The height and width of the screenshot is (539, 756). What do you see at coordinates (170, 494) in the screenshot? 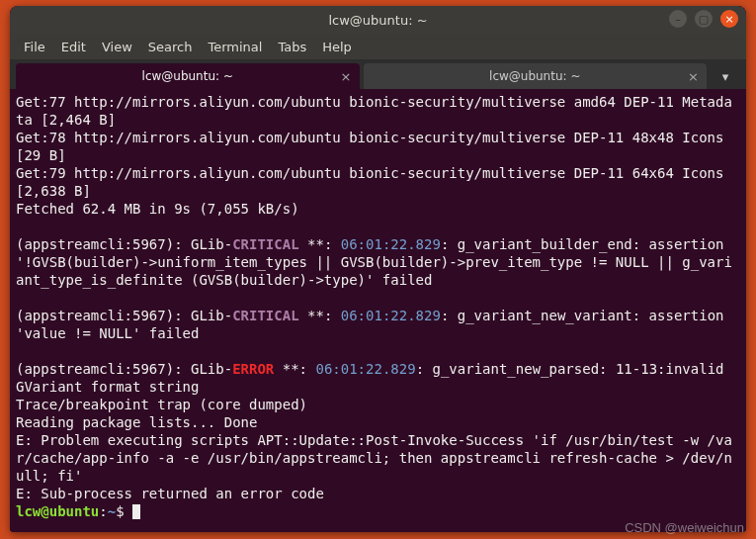
I see `output-line: E: Sub-process returned an error code` at bounding box center [170, 494].